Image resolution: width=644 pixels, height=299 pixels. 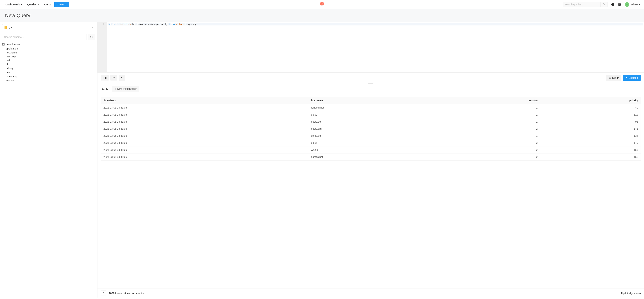 What do you see at coordinates (374, 108) in the screenshot?
I see `table-cell: random.net` at bounding box center [374, 108].